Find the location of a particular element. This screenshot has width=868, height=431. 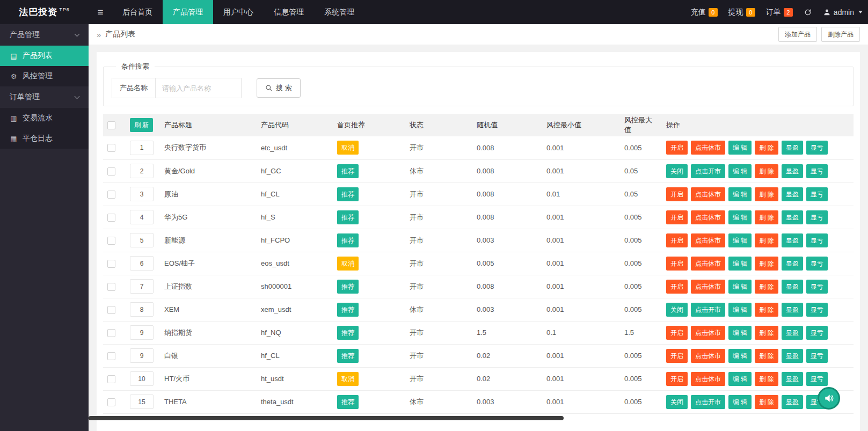

orders-link: 订单 2 is located at coordinates (779, 12).